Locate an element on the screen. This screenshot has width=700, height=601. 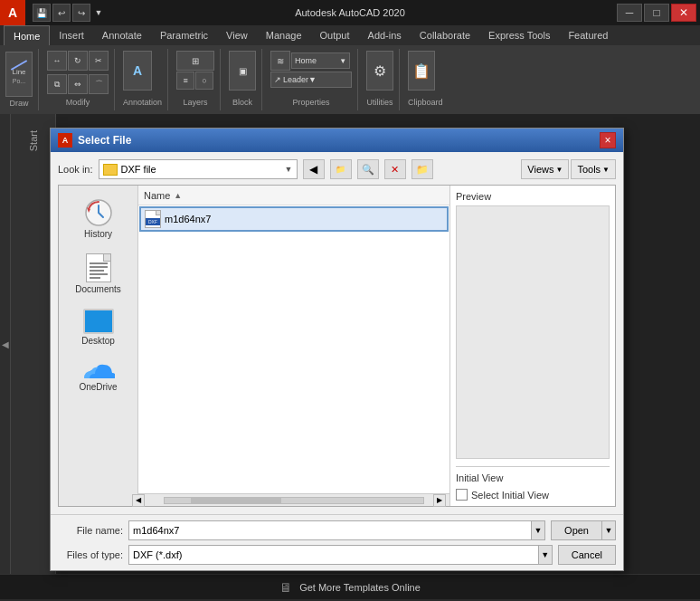
scrollbar-track is located at coordinates (294, 501).